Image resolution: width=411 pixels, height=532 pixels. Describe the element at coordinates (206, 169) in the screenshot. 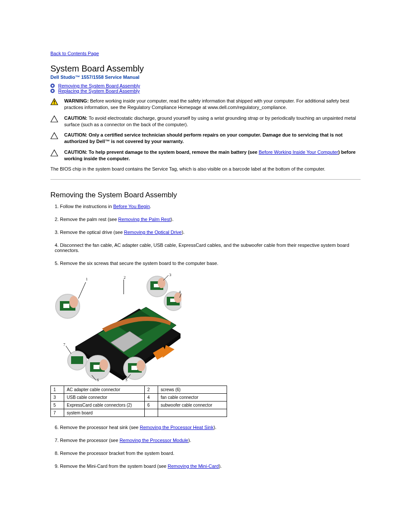

I see `bios-intro-text: The BIOS chip in the system board contai…` at that location.